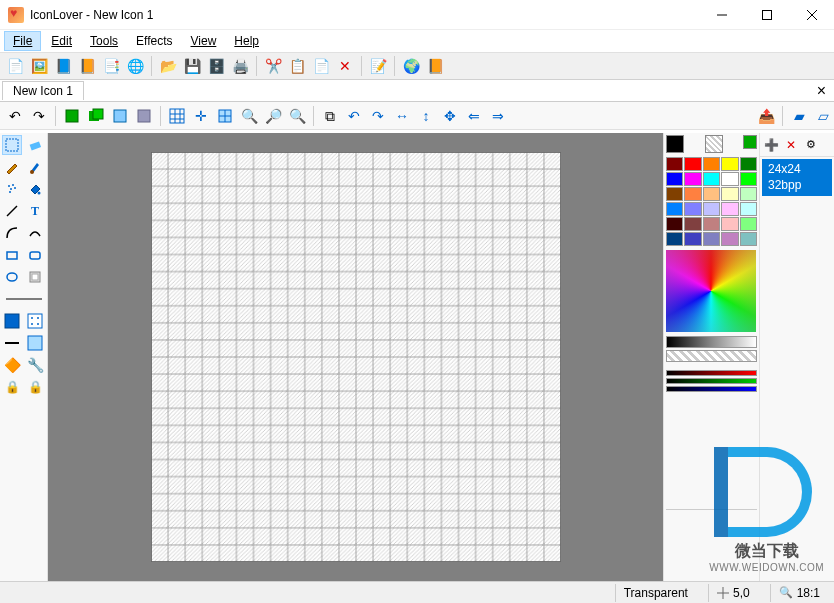 The image size is (834, 603). Describe the element at coordinates (216, 66) in the screenshot. I see `save-all-button: 🗄️` at that location.